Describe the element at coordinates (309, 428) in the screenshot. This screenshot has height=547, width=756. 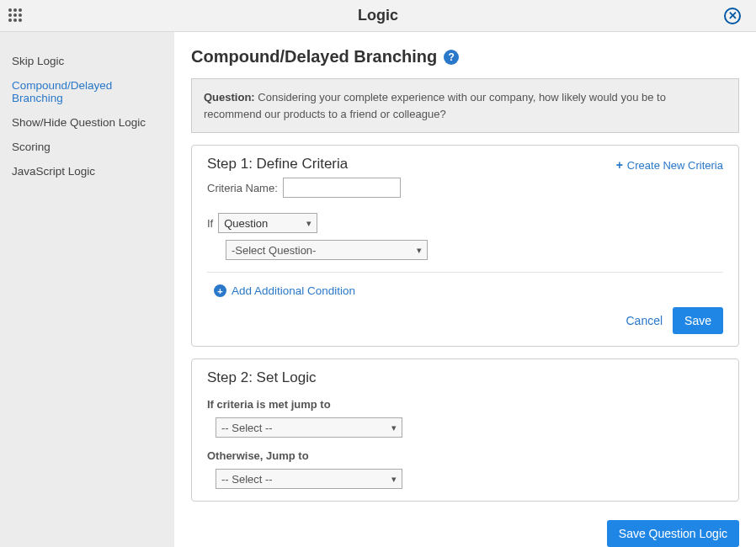
I see `if-met-select: -- Select --` at that location.